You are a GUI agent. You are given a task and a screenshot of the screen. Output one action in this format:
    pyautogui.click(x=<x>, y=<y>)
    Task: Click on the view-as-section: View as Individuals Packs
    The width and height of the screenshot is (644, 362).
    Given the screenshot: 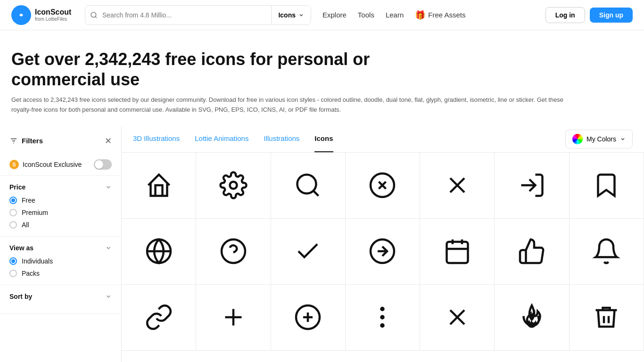 What is the action you would take?
    pyautogui.click(x=60, y=261)
    